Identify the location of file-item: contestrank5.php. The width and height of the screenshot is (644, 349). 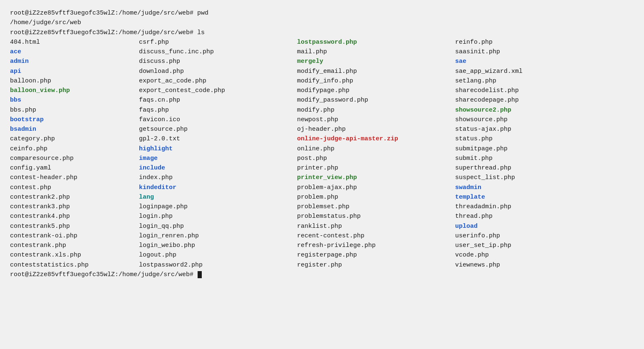
(74, 227).